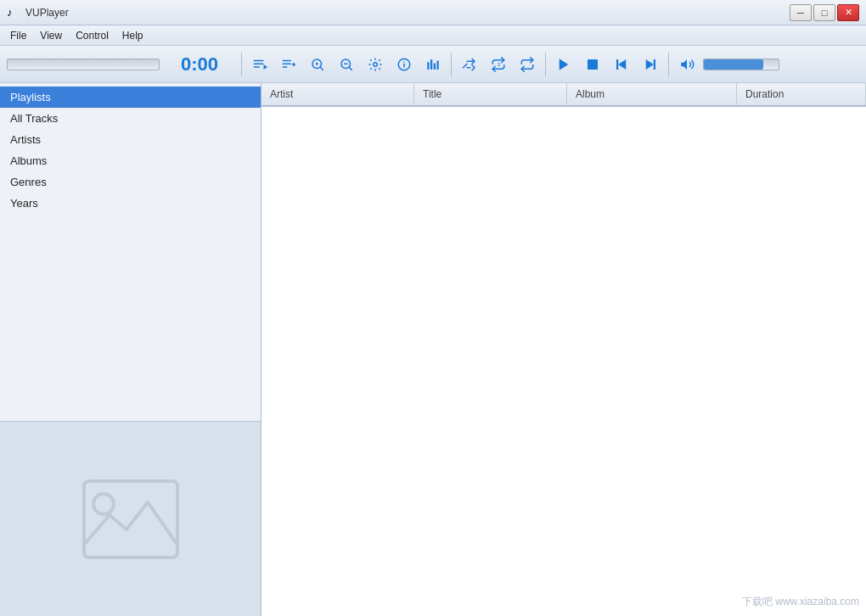  What do you see at coordinates (470, 64) in the screenshot?
I see `shuffle-button` at bounding box center [470, 64].